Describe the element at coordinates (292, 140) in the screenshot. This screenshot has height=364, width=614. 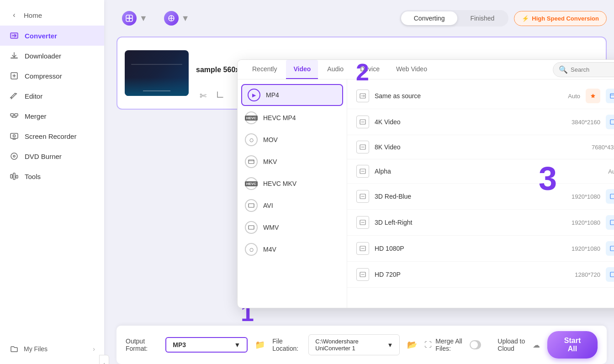
I see `format-item-mov: ◌ MOV` at that location.